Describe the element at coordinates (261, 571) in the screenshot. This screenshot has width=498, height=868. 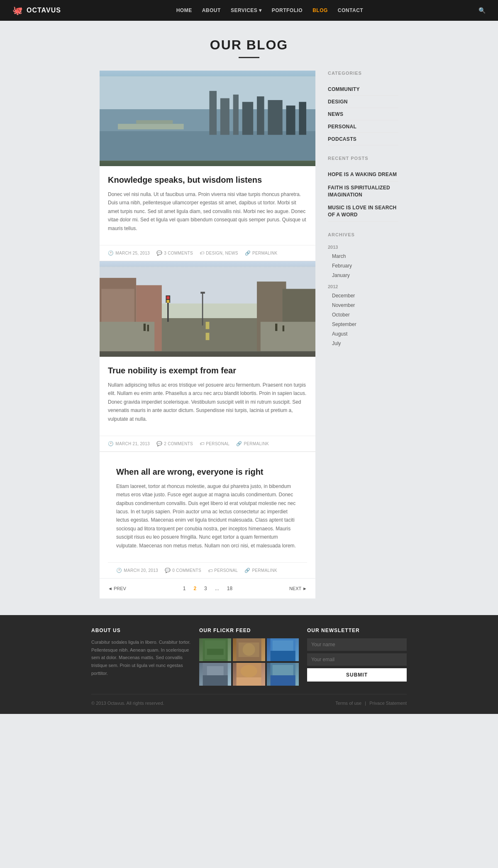
I see `post-permalink-3: 🔗 PERMALINK` at that location.